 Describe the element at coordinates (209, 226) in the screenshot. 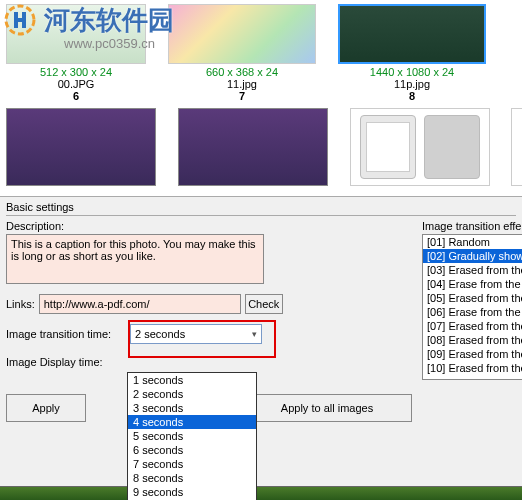

I see `description-label: Description:` at that location.